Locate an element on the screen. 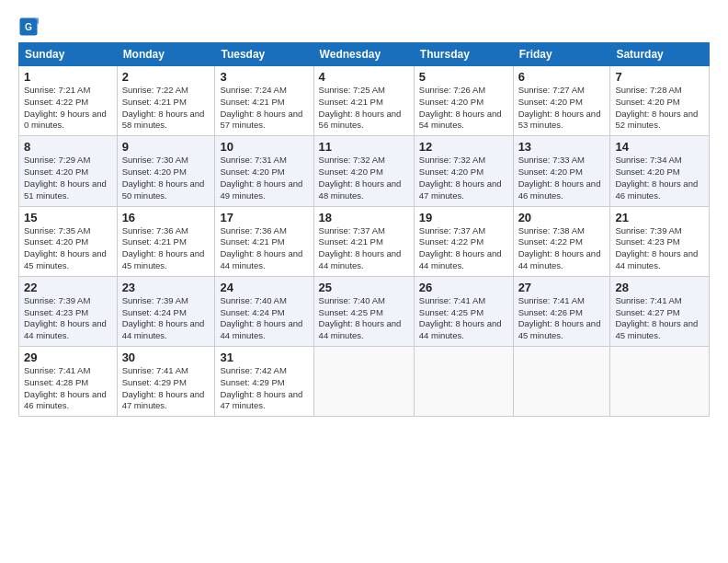 The width and height of the screenshot is (728, 563). calendar-cell: 26 Sunrise: 7:41 AM Sunset: 4:25 PM Dayl… is located at coordinates (463, 311).